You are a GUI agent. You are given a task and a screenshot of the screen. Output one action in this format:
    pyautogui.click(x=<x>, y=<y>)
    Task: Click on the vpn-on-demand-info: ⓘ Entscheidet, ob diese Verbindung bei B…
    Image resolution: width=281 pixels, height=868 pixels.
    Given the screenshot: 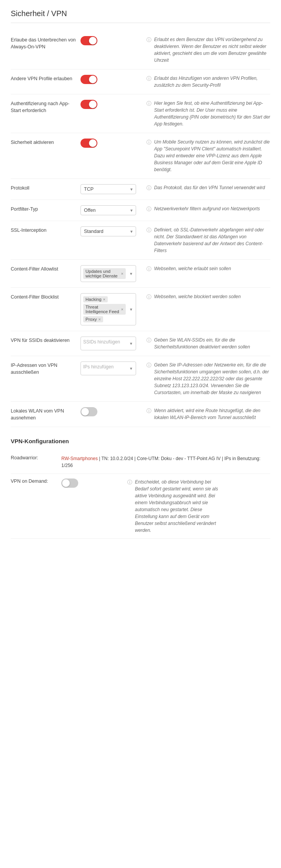 What is the action you would take?
    pyautogui.click(x=173, y=506)
    